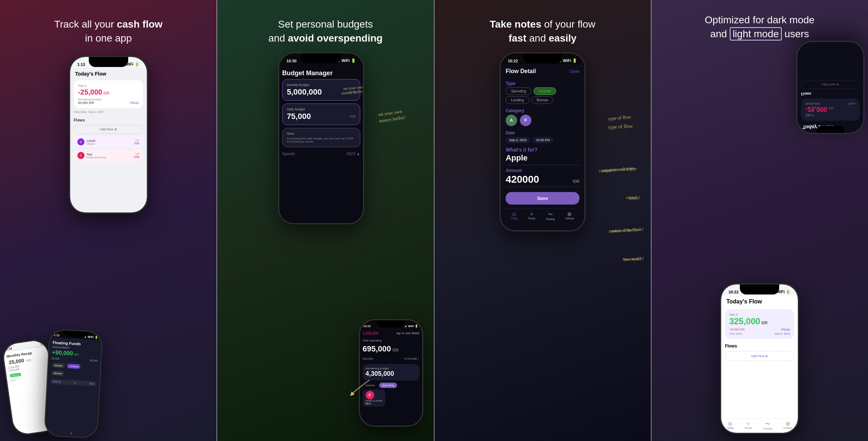  Describe the element at coordinates (831, 108) in the screenshot. I see `top-tf-unit: IDR` at that location.